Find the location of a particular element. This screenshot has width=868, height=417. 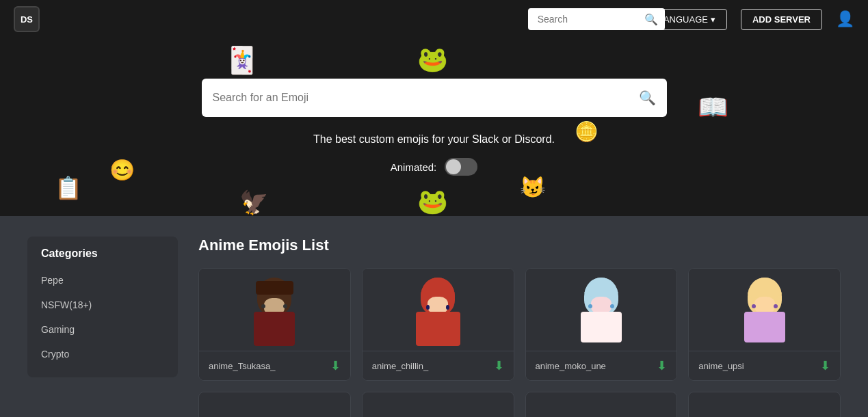

nav-search-container: 🔍 is located at coordinates (596, 19).